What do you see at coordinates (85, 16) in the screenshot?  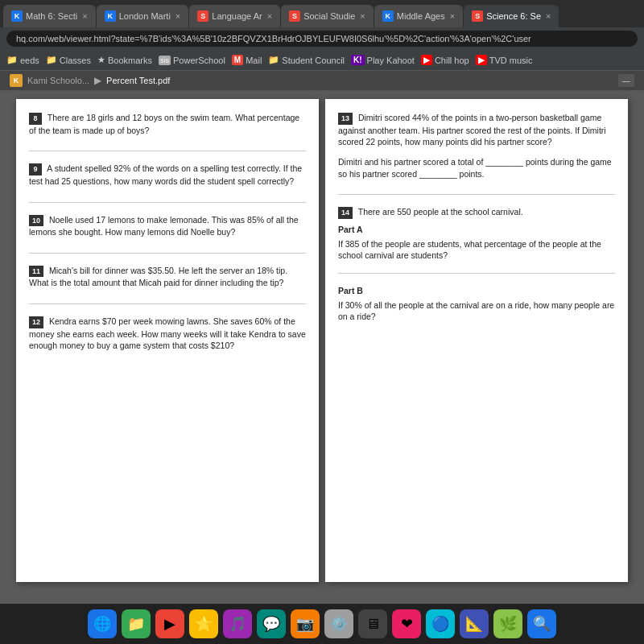 I see `tab-close-math: ×` at bounding box center [85, 16].